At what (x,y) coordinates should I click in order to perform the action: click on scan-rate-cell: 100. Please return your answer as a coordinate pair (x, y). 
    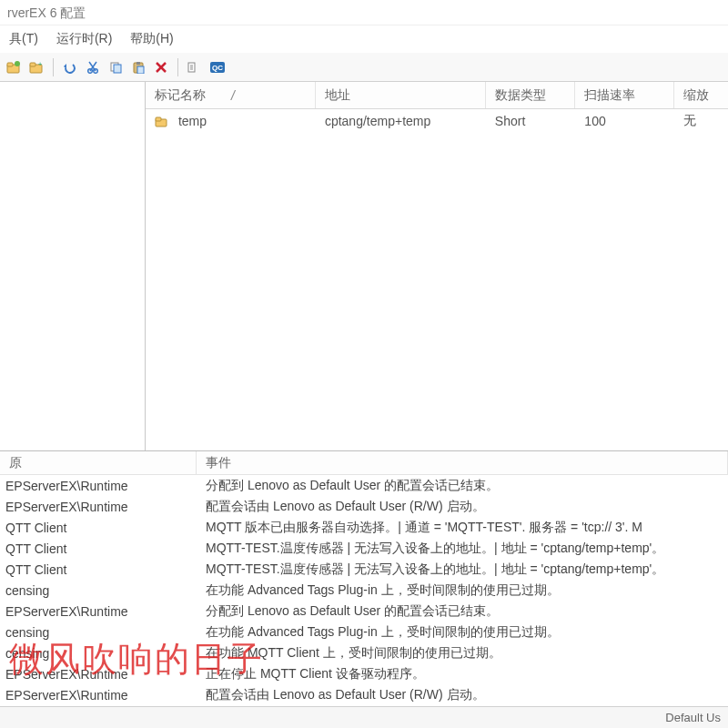
    Looking at the image, I should click on (624, 121).